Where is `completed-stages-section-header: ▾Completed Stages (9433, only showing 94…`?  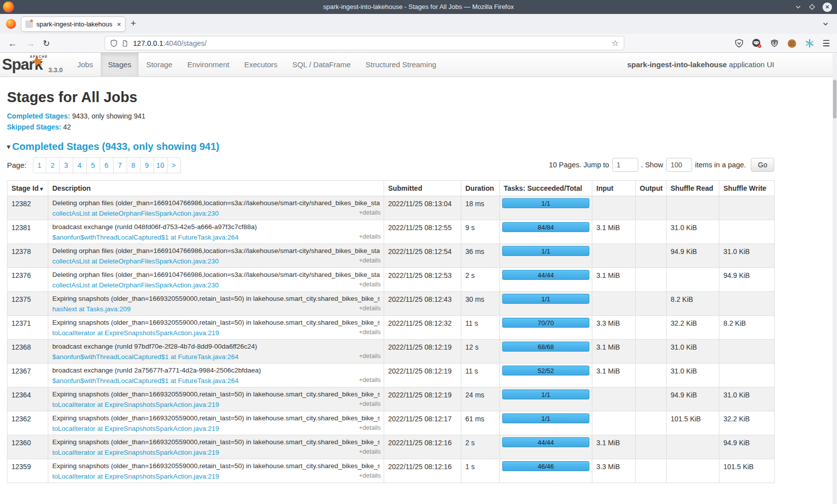
completed-stages-section-header: ▾Completed Stages (9433, only showing 94… is located at coordinates (418, 146).